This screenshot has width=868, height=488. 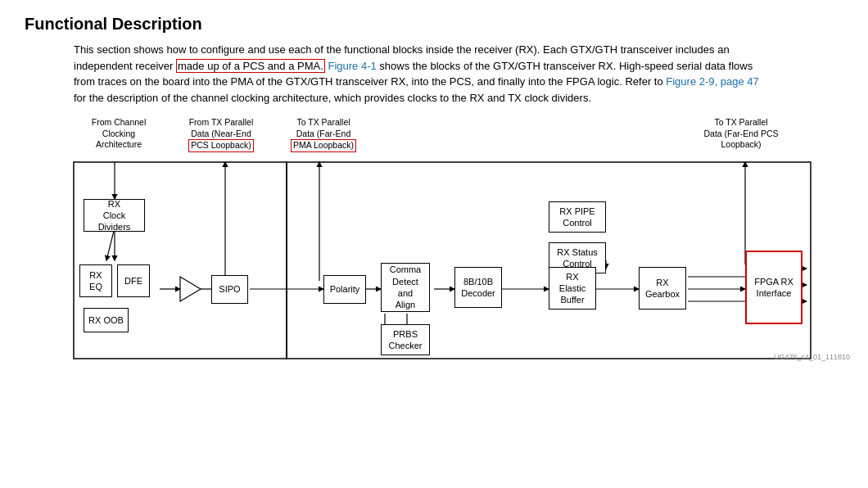 I want to click on link-figure2-9: Figure 2-9, page 47, so click(x=712, y=82).